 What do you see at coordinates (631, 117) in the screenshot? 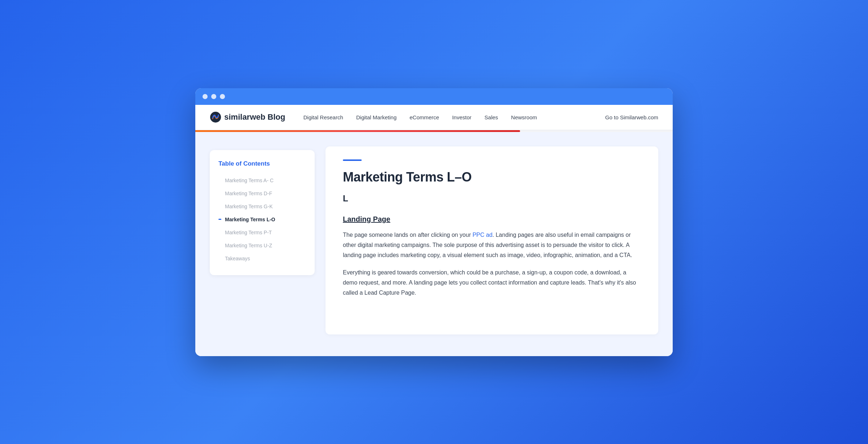
I see `nav-cta-link: Go to Similarweb.com` at bounding box center [631, 117].